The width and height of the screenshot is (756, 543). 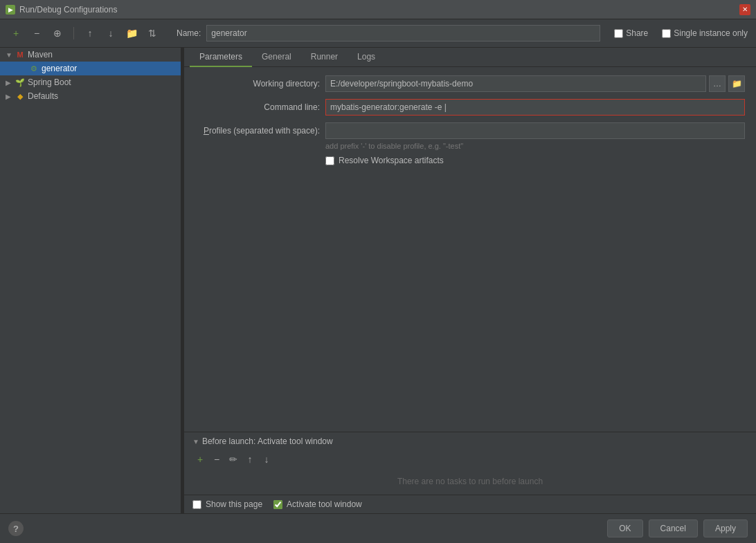 I want to click on tree-label-maven: Maven, so click(x=40, y=55).